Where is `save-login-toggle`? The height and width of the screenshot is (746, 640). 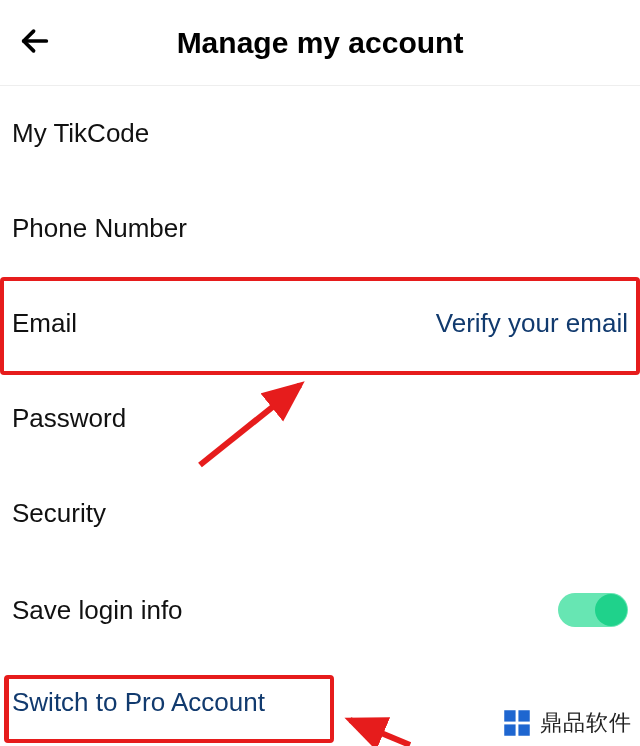 save-login-toggle is located at coordinates (593, 610).